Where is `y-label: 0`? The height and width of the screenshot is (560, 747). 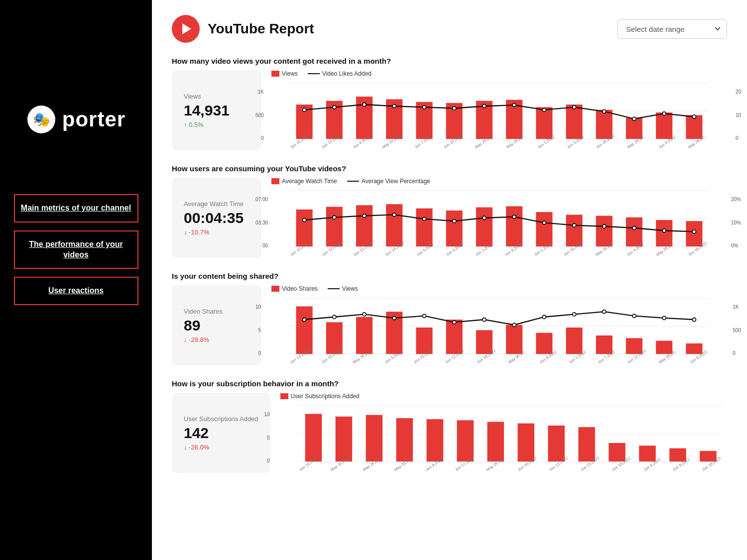 y-label: 0 is located at coordinates (260, 138).